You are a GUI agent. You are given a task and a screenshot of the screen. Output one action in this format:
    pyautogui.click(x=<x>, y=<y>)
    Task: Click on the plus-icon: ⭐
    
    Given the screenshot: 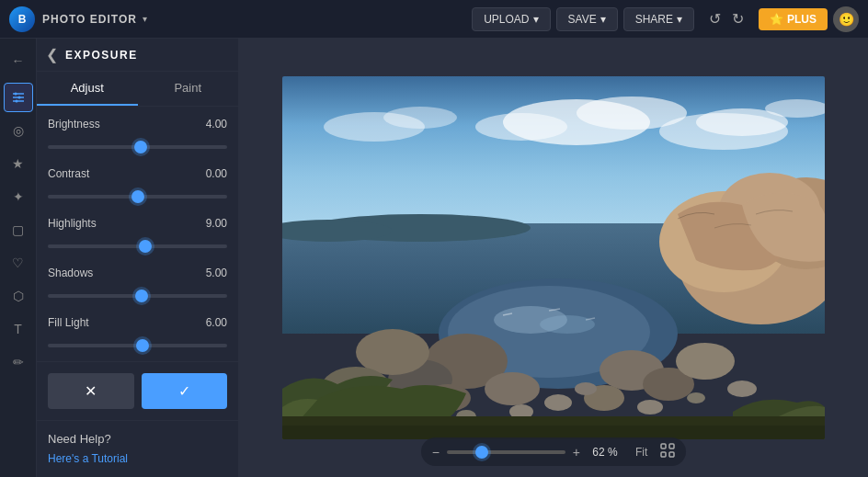 What is the action you would take?
    pyautogui.click(x=776, y=19)
    